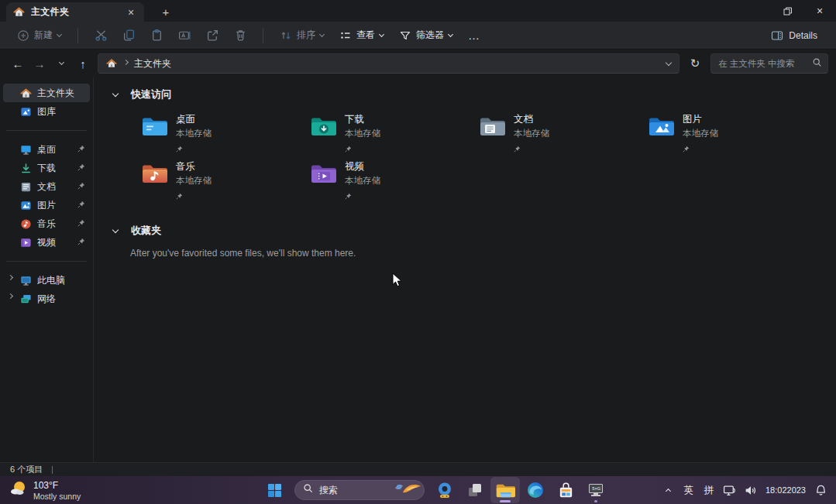 The image size is (836, 504). I want to click on volume-icon, so click(750, 490).